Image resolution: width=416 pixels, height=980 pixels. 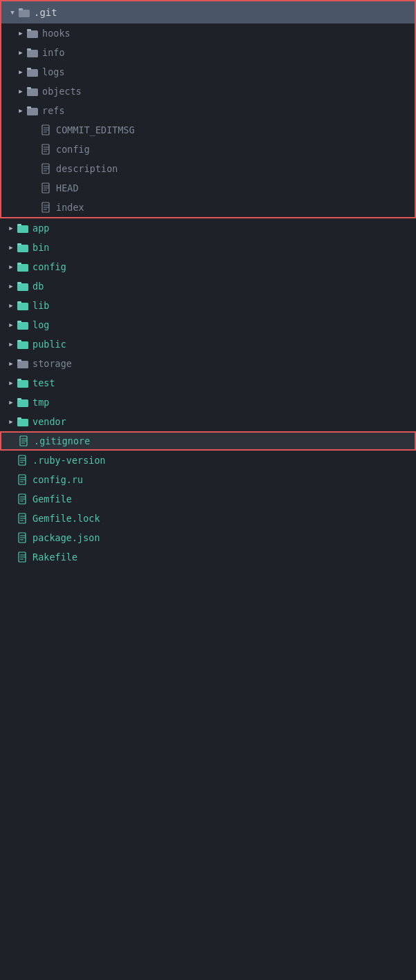 I want to click on rakefile-file-label: Rakefile, so click(x=55, y=557).